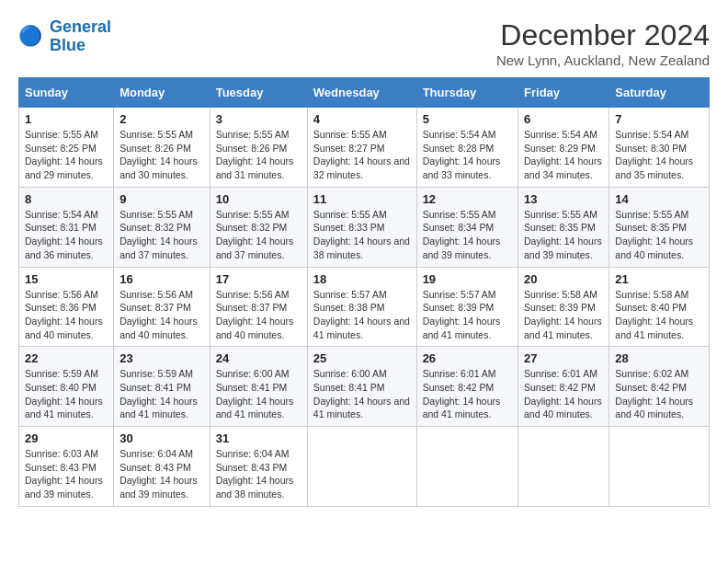  What do you see at coordinates (564, 147) in the screenshot?
I see `calendar-cell: 6 Sunrise: 5:54 AM Sunset: 8:29 PM Dayli…` at bounding box center [564, 147].